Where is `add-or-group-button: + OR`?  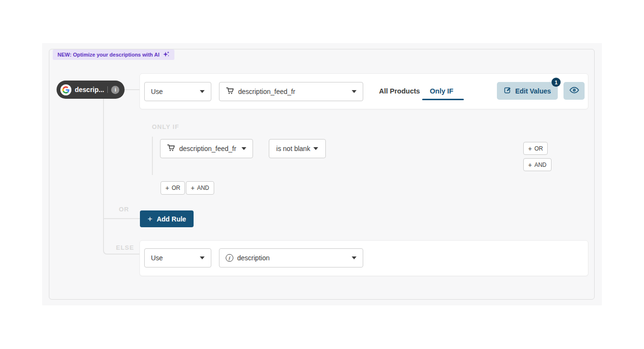
add-or-group-button: + OR is located at coordinates (172, 188).